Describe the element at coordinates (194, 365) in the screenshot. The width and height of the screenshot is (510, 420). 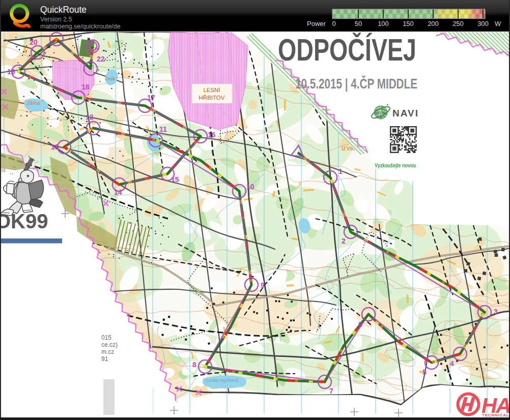
I see `svg-text: 8` at that location.